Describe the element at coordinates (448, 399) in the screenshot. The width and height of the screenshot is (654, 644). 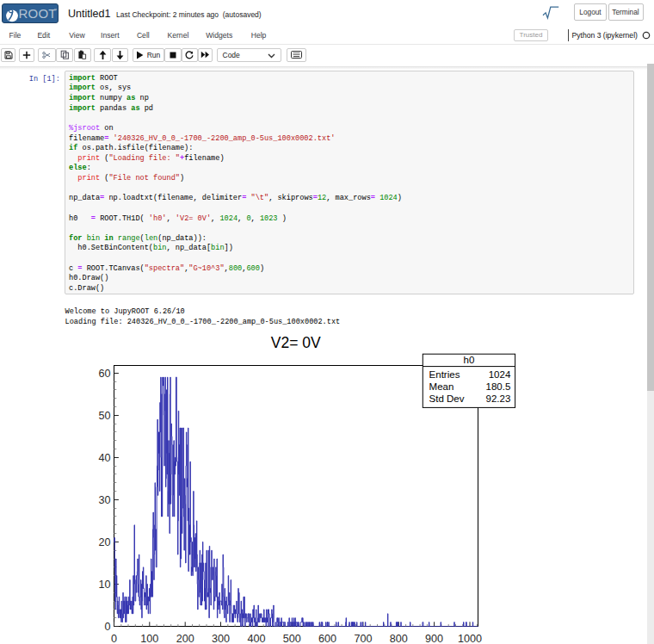
I see `svg-text: Std Dev` at that location.